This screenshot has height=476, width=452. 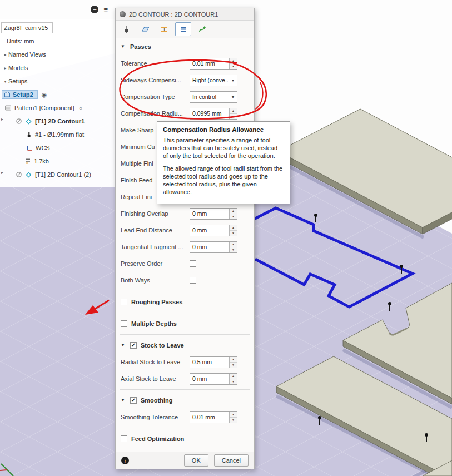 What do you see at coordinates (213, 363) in the screenshot?
I see `radial-stock-spinner: 0.5 mm ▲▼` at bounding box center [213, 363].